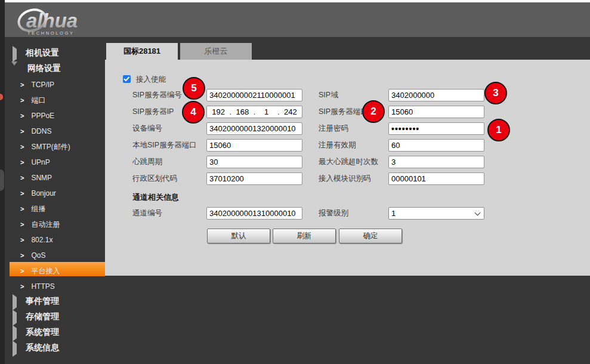 This screenshot has height=364, width=590. Describe the element at coordinates (38, 100) in the screenshot. I see `sidebar-item-label: 端口` at that location.